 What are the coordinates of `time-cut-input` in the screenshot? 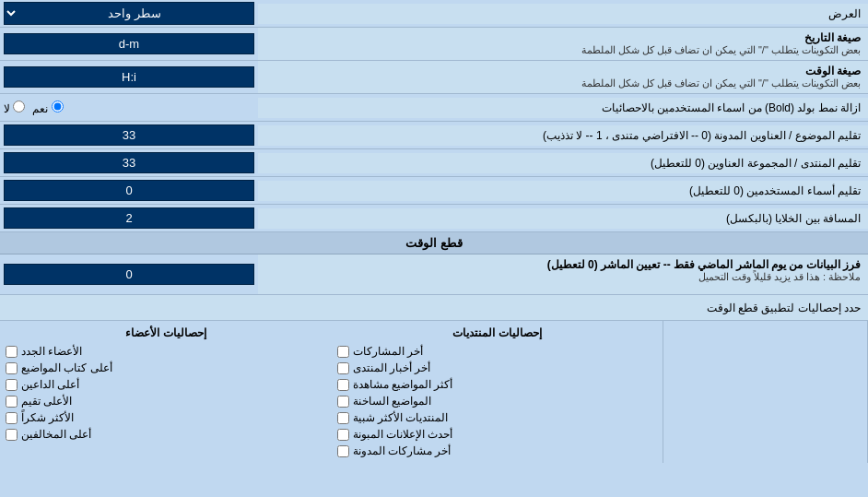 It's located at (129, 275).